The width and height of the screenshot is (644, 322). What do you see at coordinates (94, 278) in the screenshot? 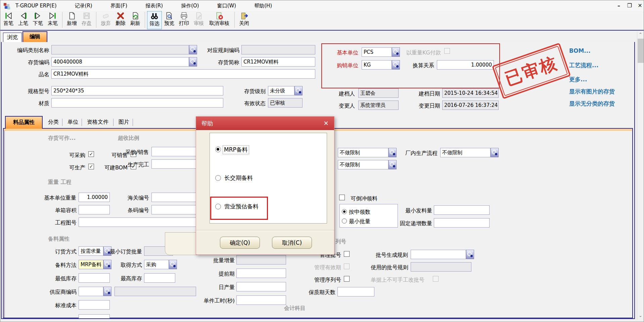
I see `min-stock-field` at bounding box center [94, 278].